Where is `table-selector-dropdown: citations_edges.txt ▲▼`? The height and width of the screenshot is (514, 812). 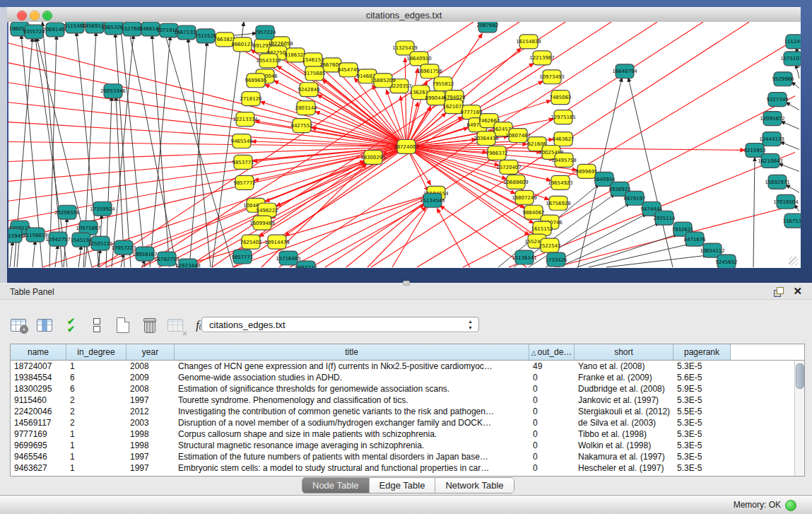
table-selector-dropdown: citations_edges.txt ▲▼ is located at coordinates (341, 325).